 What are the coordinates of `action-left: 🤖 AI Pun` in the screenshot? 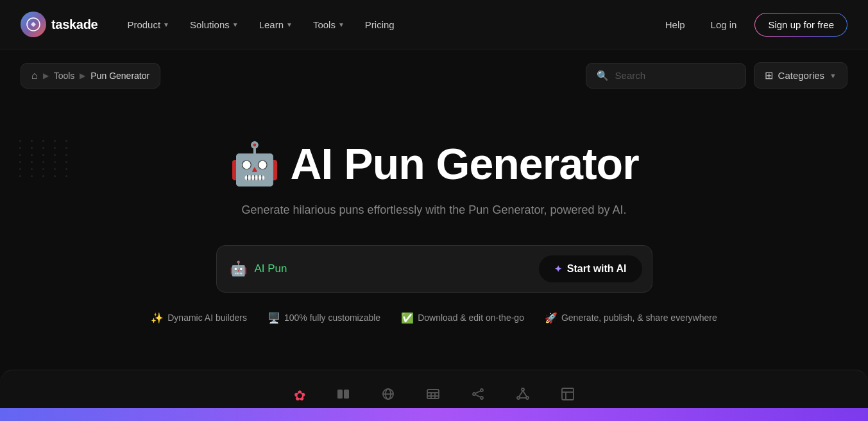 It's located at (259, 269).